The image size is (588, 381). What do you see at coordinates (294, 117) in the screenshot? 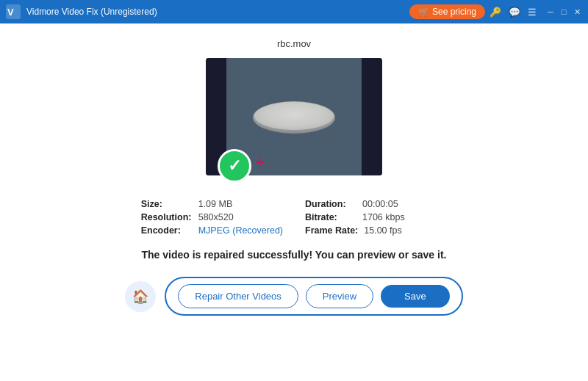
I see `blob-shape-icon` at bounding box center [294, 117].